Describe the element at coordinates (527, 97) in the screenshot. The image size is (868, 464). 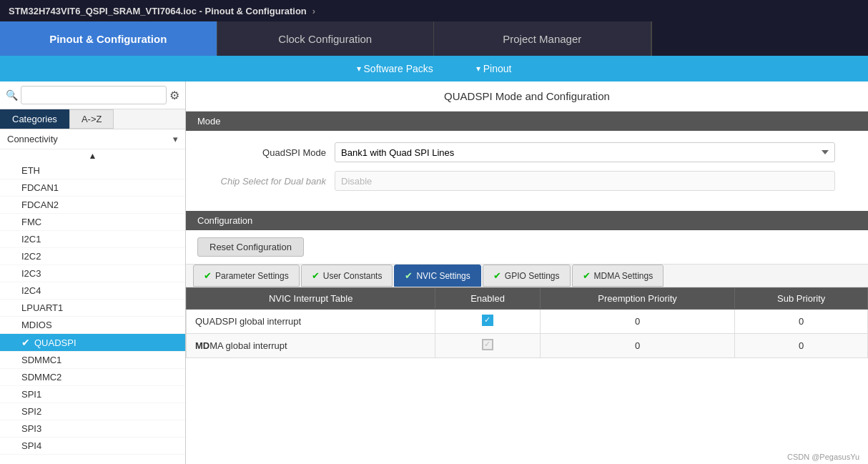
I see `content-header: QUADSPI Mode and Configuration` at that location.